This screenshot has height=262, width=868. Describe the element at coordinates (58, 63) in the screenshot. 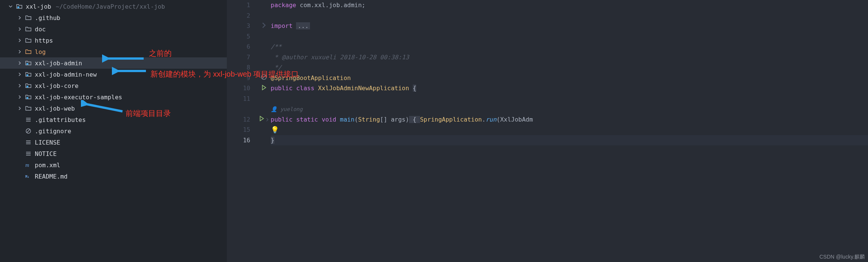

I see `folder-label: xxl-job-admin` at that location.